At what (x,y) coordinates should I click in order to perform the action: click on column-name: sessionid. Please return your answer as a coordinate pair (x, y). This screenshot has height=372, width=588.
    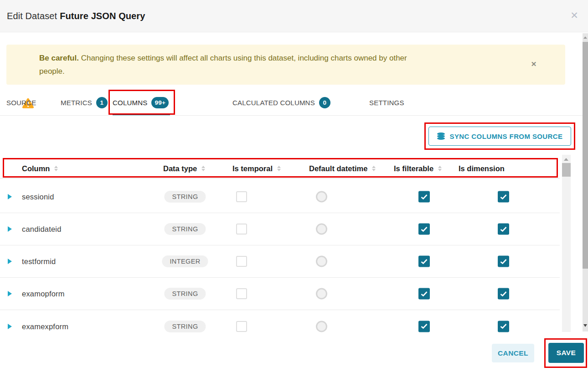
    Looking at the image, I should click on (38, 197).